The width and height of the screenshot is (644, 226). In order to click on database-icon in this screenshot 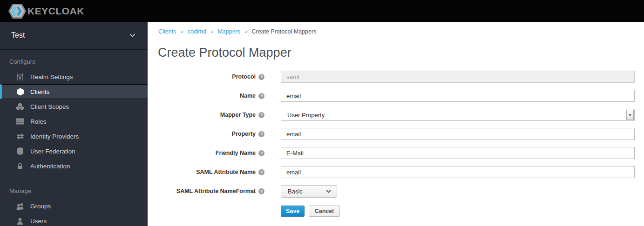, I will do `click(20, 152)`.